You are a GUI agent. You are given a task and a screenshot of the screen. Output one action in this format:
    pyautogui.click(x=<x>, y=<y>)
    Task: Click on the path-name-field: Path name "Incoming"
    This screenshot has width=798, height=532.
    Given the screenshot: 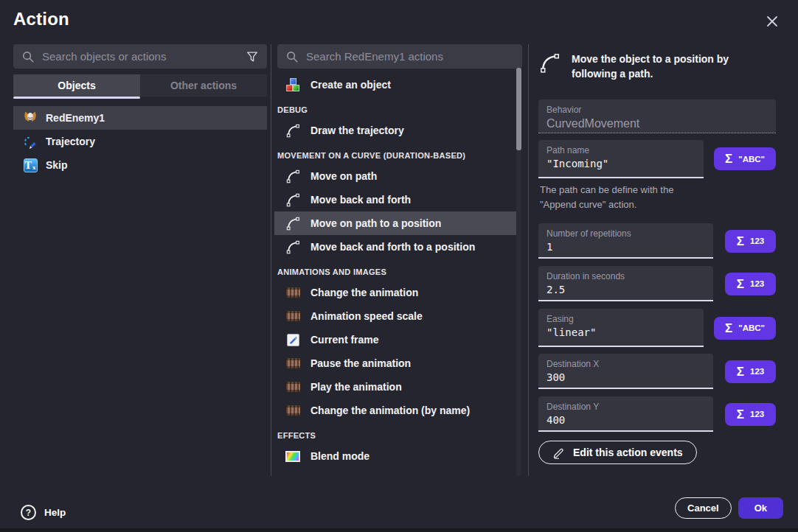 What is the action you would take?
    pyautogui.click(x=621, y=159)
    